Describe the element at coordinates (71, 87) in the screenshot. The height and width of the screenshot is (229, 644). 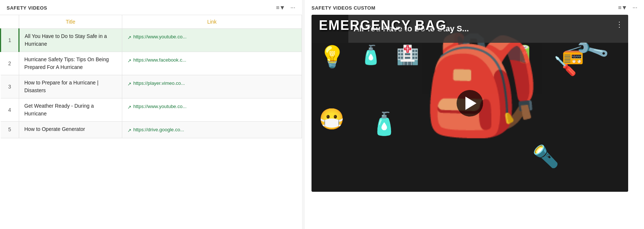
I see `row-title-3: How to Prepare for a Hurricane | Disaste…` at that location.